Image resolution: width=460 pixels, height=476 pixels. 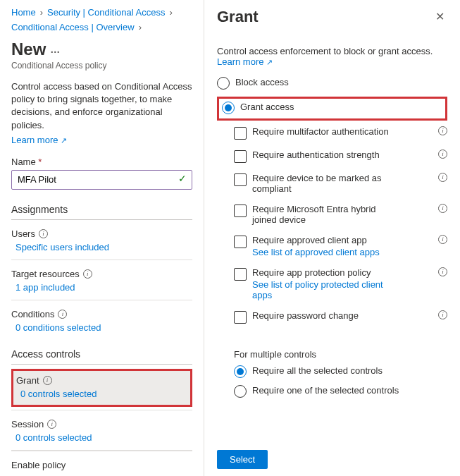 I want to click on breadcrumb: Home › Security | Conditional Access › C…, so click(x=101, y=20).